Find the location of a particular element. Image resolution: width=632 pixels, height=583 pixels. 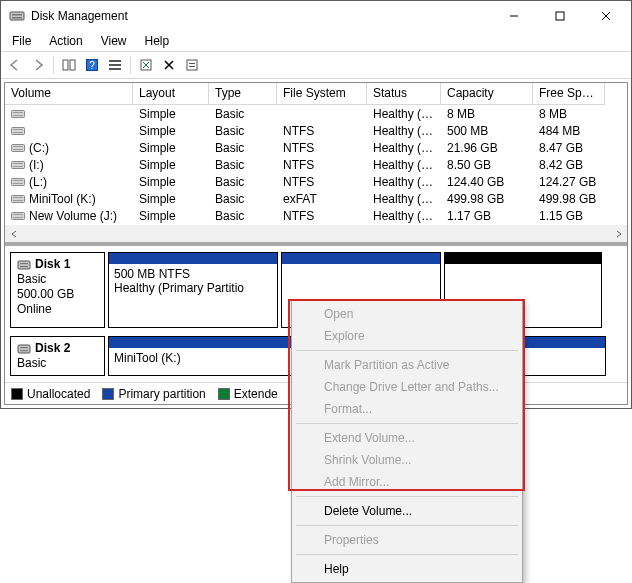

forward-button is located at coordinates (38, 65).